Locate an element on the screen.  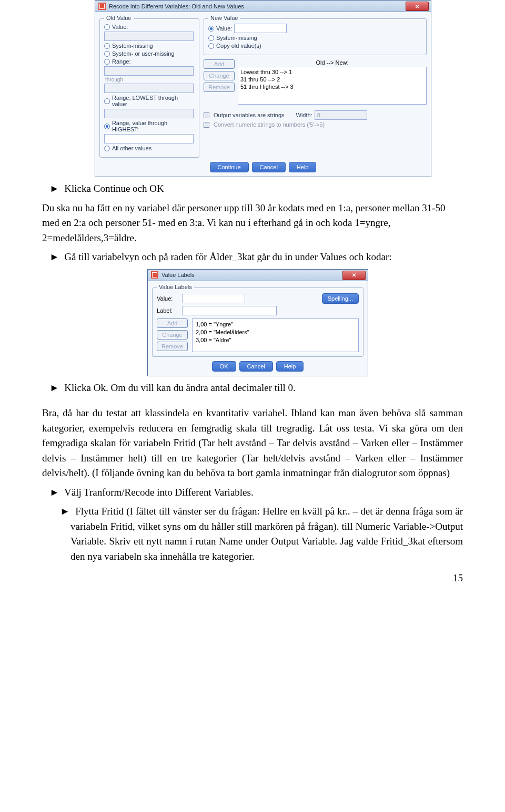
old-sysmiss-radio: System-missing is located at coordinates (149, 46).